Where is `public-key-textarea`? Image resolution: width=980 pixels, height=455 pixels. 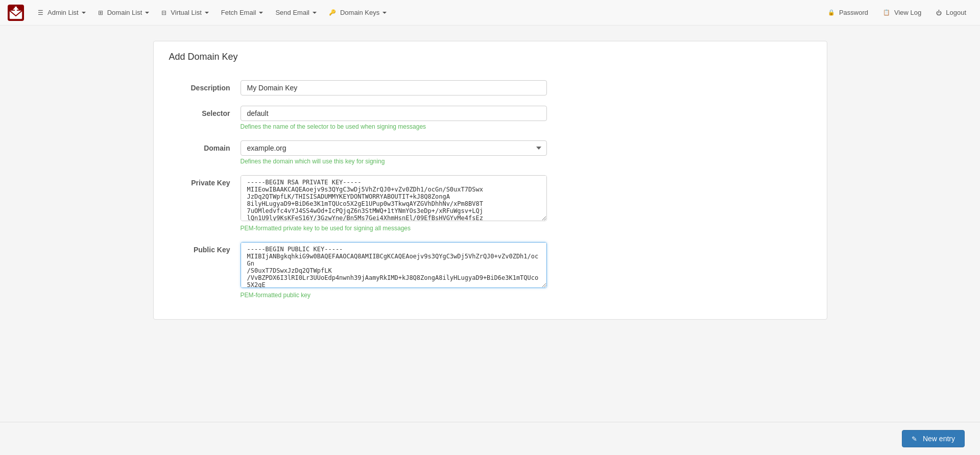
public-key-textarea is located at coordinates (394, 265).